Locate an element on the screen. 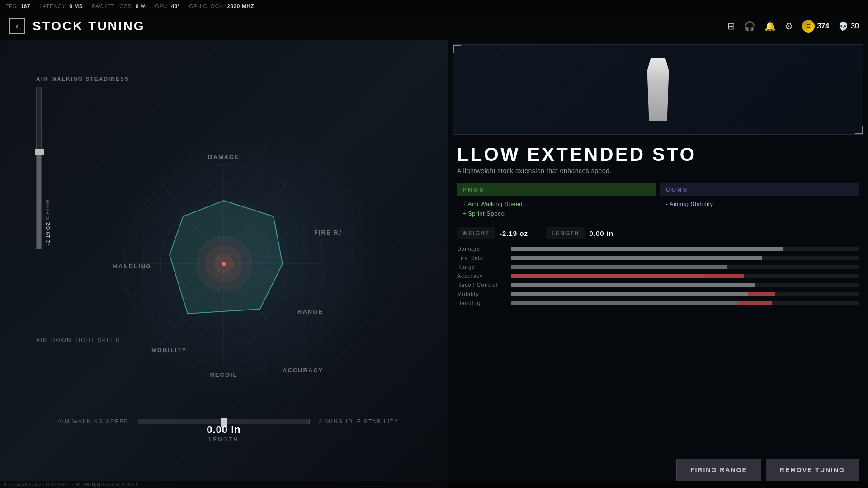  svg-text: RECOIL is located at coordinates (223, 375).